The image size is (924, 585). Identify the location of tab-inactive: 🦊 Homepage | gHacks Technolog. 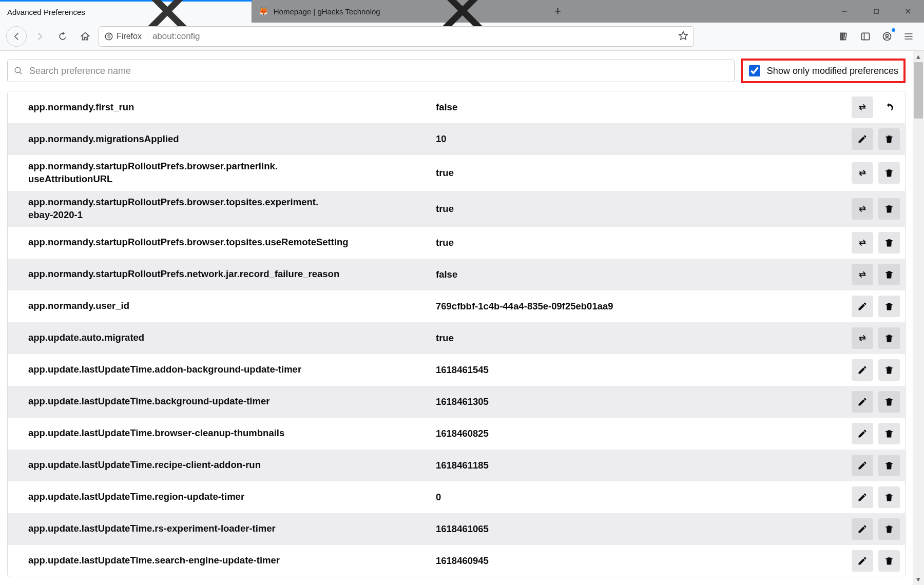
(399, 11).